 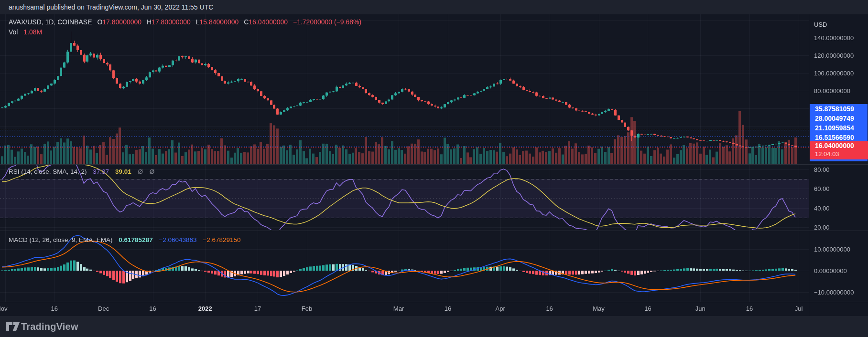 I want to click on rsi-value: 37.37, so click(x=101, y=172).